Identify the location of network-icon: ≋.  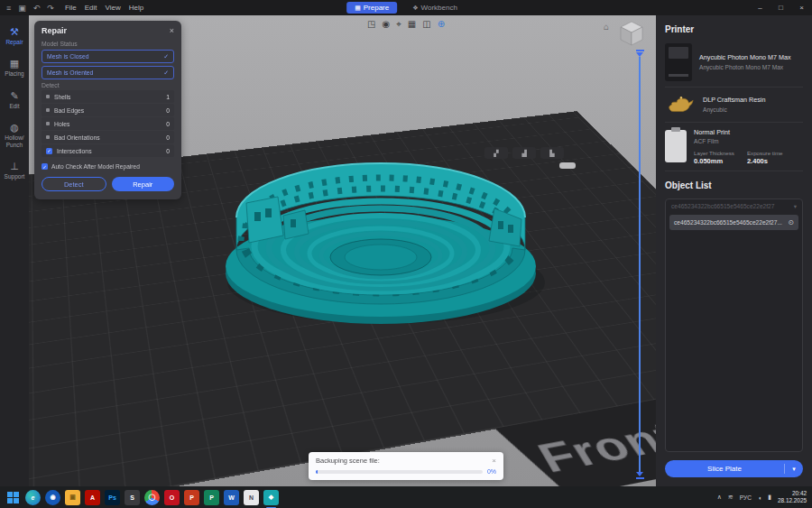
(731, 497).